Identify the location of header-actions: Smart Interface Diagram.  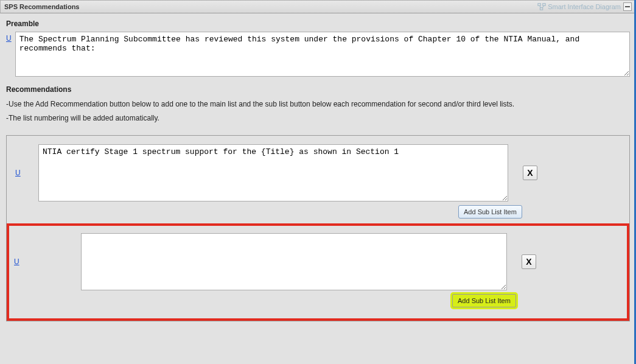
(584, 7).